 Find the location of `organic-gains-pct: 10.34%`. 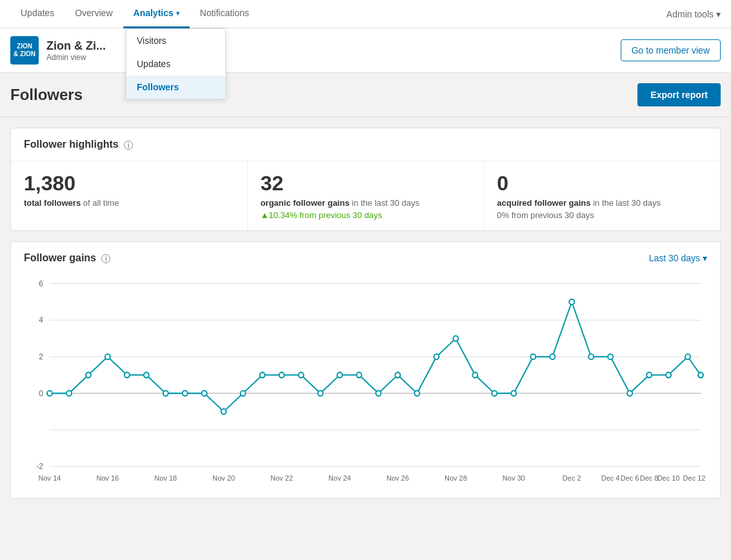

organic-gains-pct: 10.34% is located at coordinates (283, 215).